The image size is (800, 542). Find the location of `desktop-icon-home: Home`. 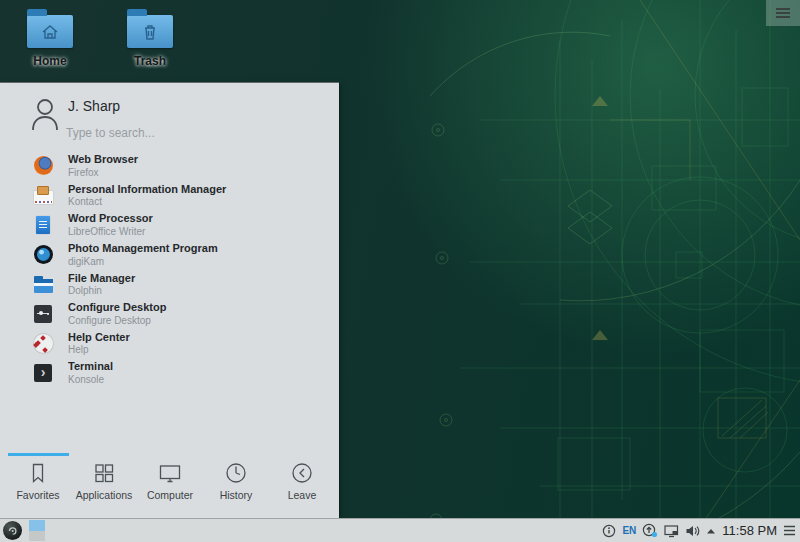

desktop-icon-home: Home is located at coordinates (50, 37).